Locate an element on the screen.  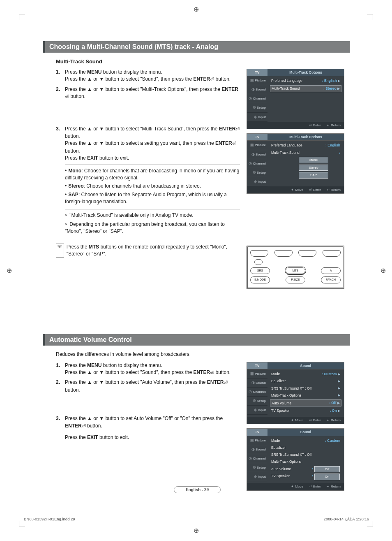
t: Press the ▲ or ▼ button to select "Sound… is located at coordinates (129, 79).